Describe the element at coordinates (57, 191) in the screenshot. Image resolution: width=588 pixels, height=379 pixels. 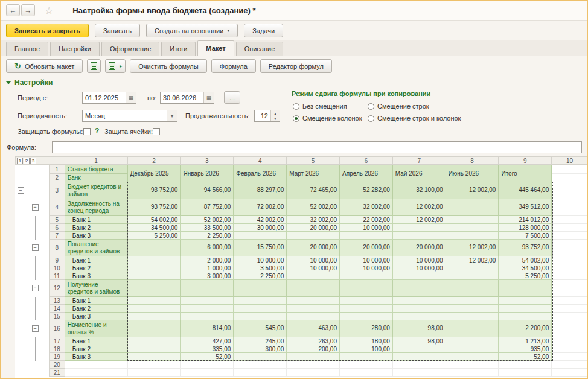
I see `row-number: 3` at that location.